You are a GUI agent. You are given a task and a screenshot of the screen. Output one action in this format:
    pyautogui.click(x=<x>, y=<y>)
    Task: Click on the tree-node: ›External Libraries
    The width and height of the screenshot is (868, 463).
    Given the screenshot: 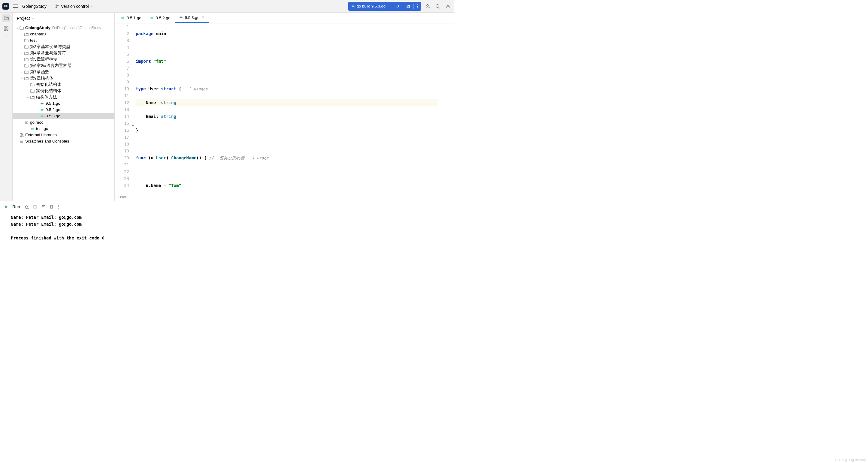 What is the action you would take?
    pyautogui.click(x=63, y=135)
    